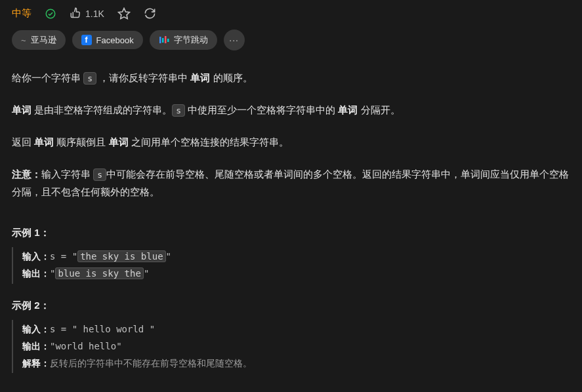 This screenshot has width=582, height=392. Describe the element at coordinates (86, 346) in the screenshot. I see `io-value: "world hello"` at that location.